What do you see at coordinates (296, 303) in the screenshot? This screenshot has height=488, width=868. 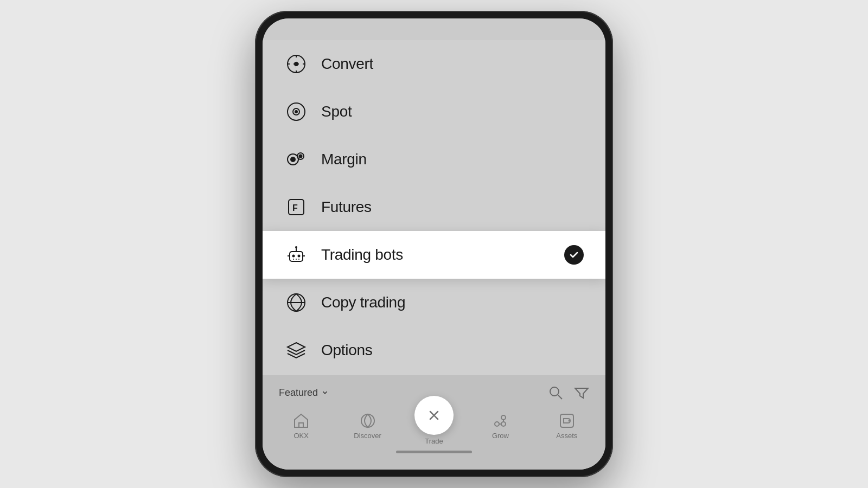 I see `copy-trading-icon` at bounding box center [296, 303].